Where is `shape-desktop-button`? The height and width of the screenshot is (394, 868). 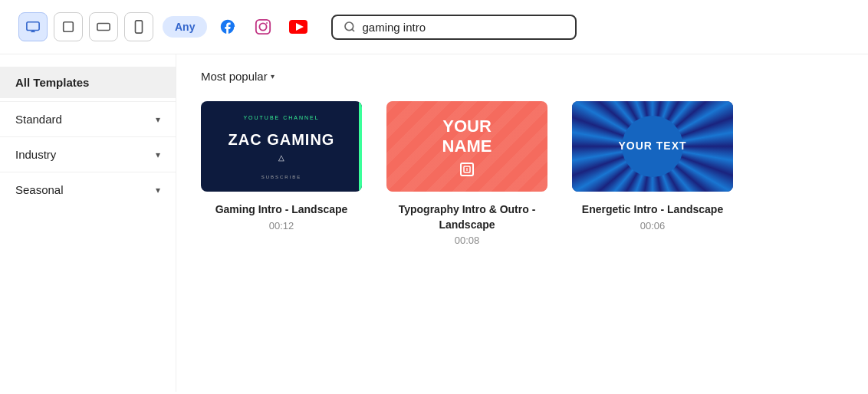 shape-desktop-button is located at coordinates (33, 27).